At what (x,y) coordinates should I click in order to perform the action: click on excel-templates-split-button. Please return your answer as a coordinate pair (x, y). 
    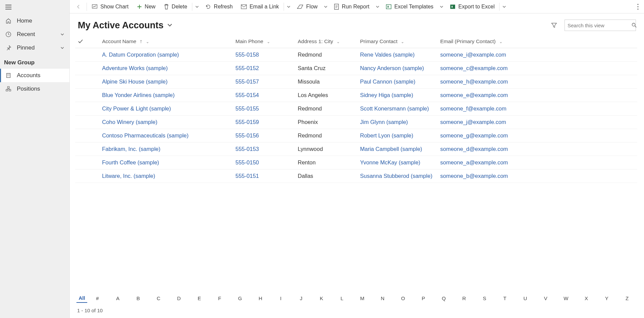
    Looking at the image, I should click on (442, 7).